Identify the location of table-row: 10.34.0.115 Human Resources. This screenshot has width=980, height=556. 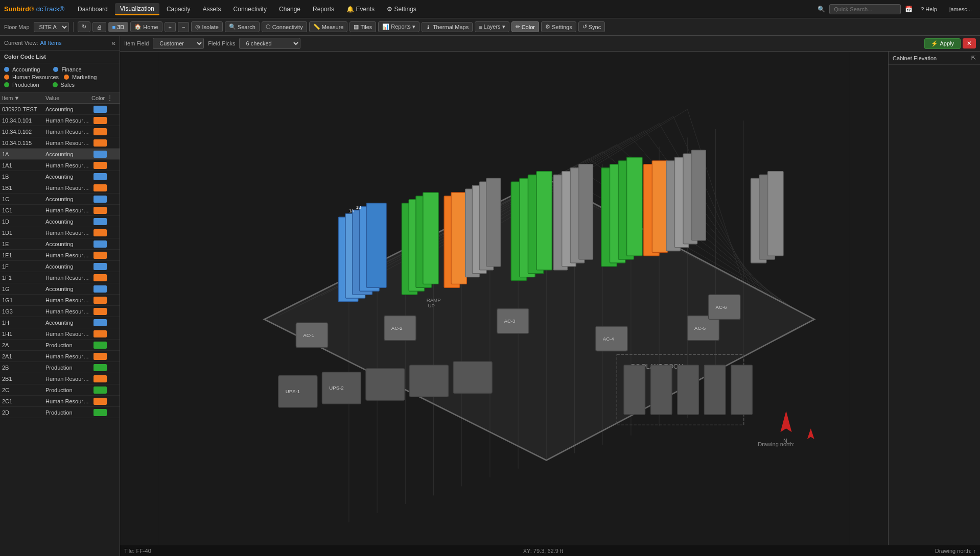
(60, 143).